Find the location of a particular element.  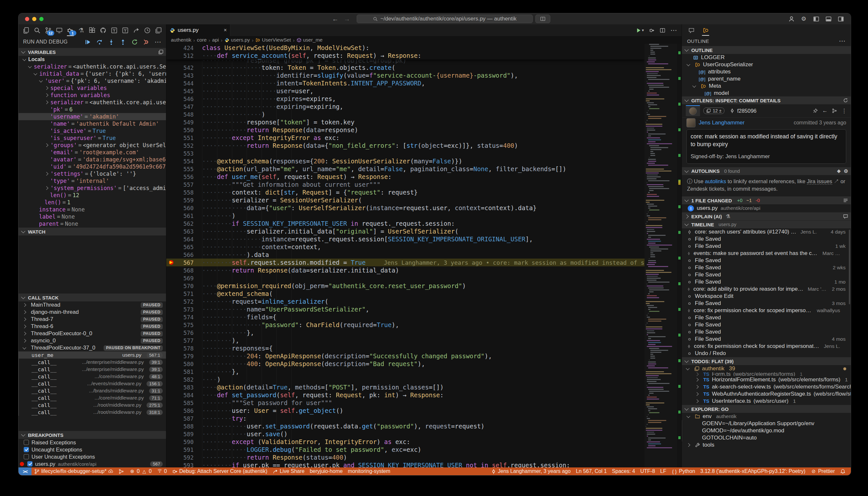

breakpoints-section-header: BREAKPOINTS is located at coordinates (92, 435).